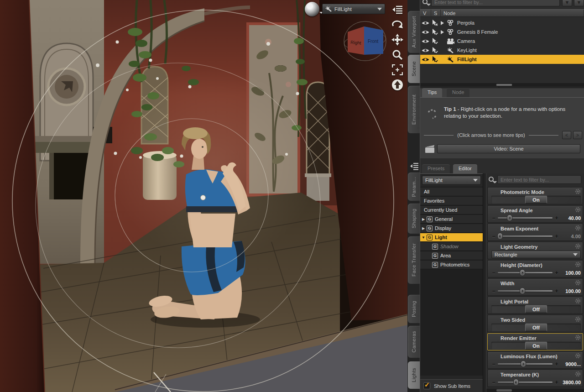 This screenshot has height=392, width=584. Describe the element at coordinates (397, 70) in the screenshot. I see `frame-icon` at that location.